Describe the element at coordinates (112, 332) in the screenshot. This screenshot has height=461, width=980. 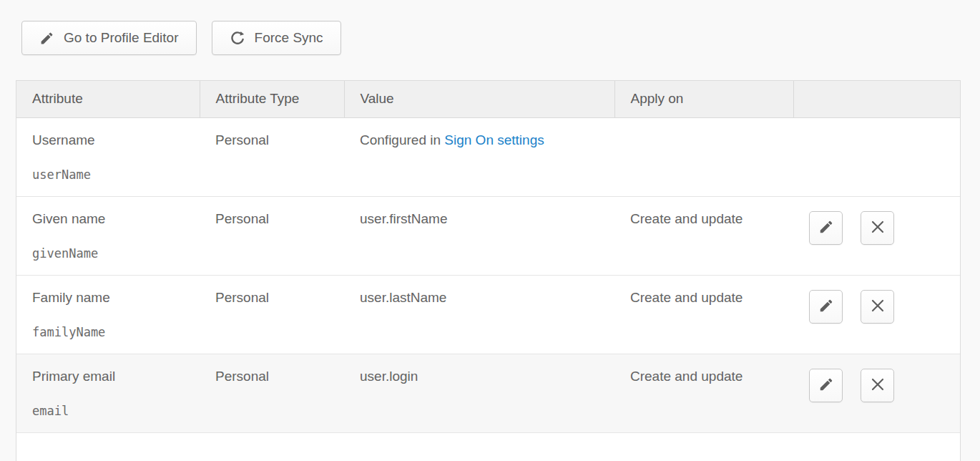
I see `attribute-variable: familyName` at that location.